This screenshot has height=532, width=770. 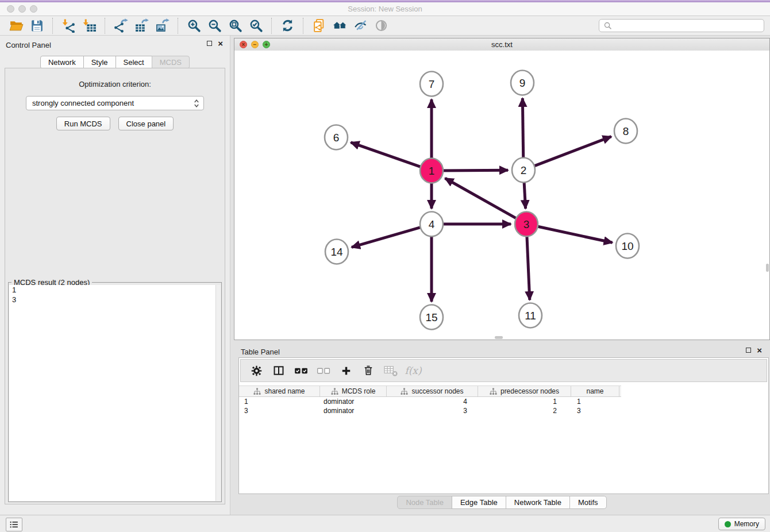 I want to click on panel-menu-button, so click(x=14, y=525).